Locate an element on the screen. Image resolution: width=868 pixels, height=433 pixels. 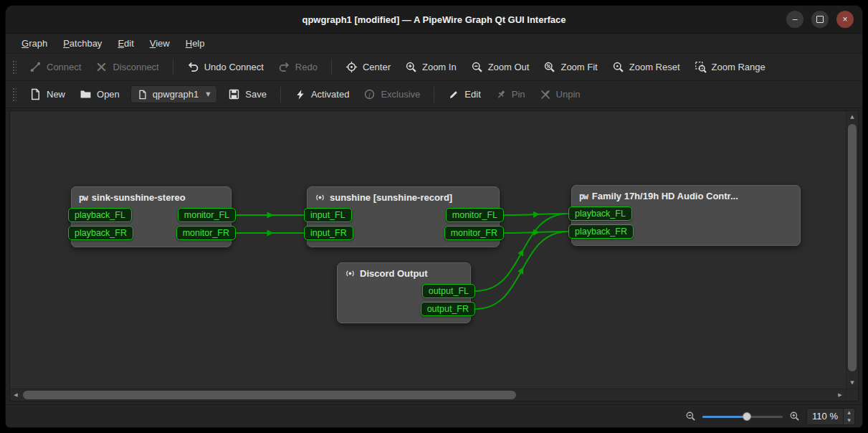
pin-button: Pin is located at coordinates (510, 95).